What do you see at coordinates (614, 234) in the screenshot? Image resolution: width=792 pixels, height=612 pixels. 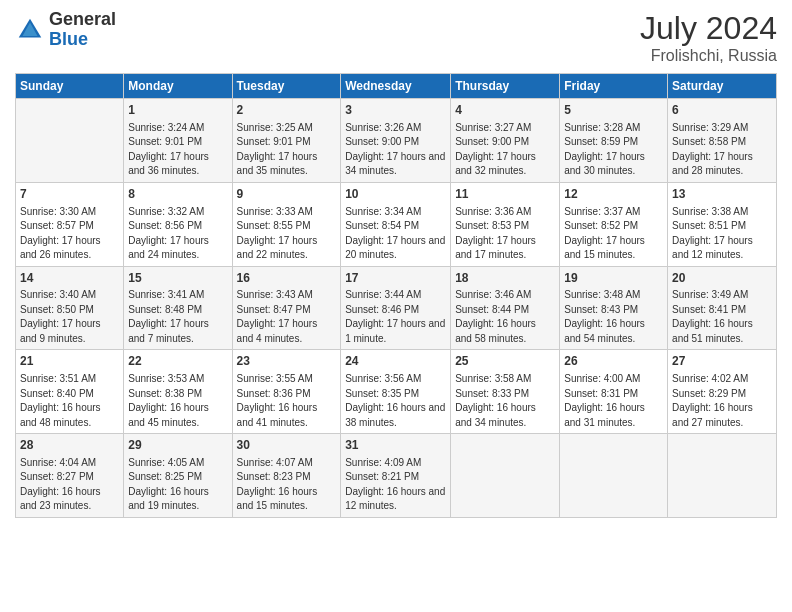 I see `cell-content: Sunrise: 3:37 AMSunset: 8:52 PMDaylight:…` at bounding box center [614, 234].